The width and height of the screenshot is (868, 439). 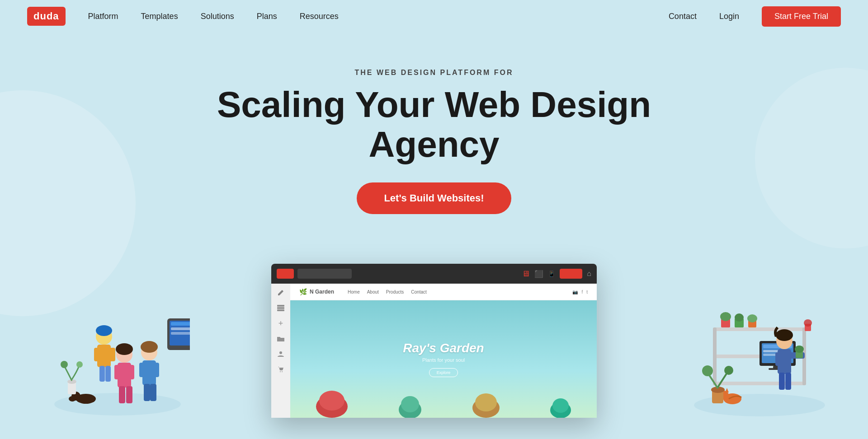 What do you see at coordinates (281, 293) in the screenshot?
I see `pencil-tool` at bounding box center [281, 293].